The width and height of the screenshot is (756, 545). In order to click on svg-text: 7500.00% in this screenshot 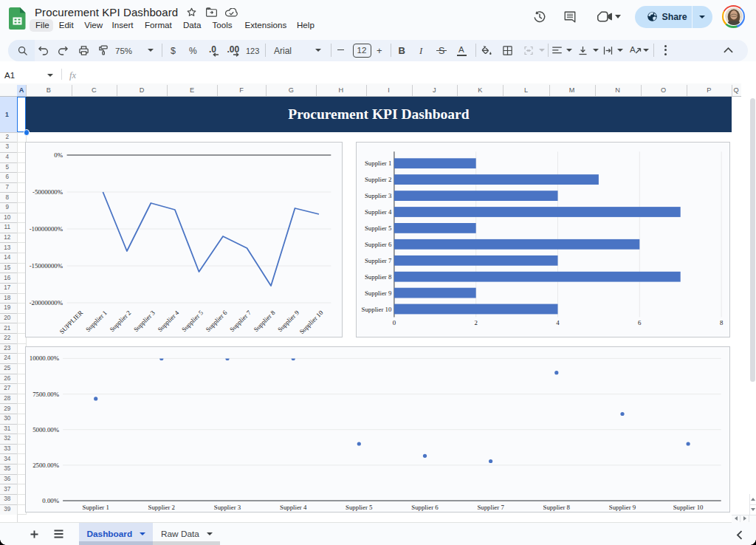, I will do `click(46, 394)`.